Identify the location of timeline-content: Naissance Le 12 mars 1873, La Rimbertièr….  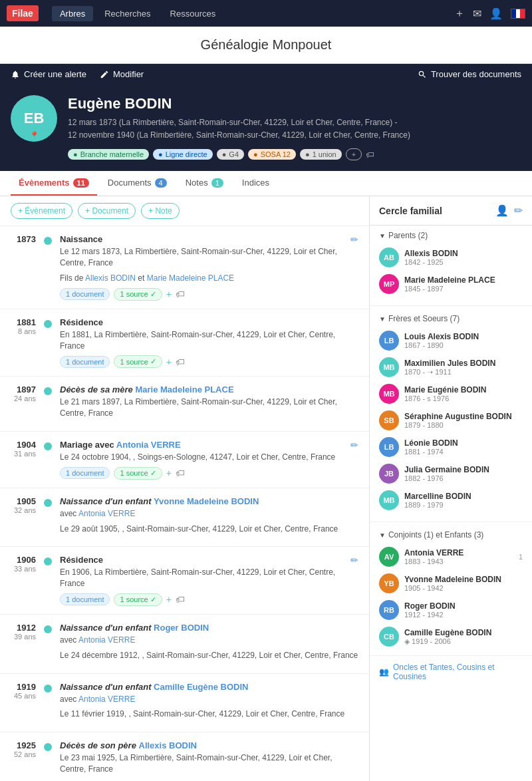
(202, 267).